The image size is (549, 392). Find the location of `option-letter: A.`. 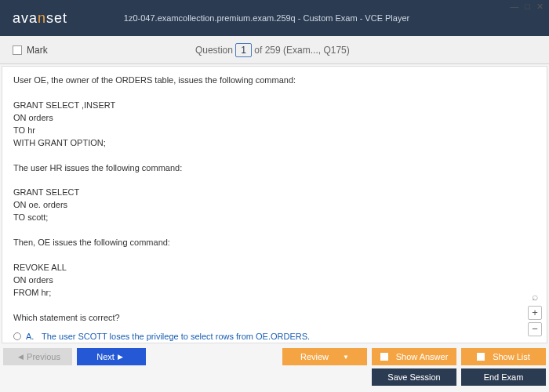

option-letter: A. is located at coordinates (31, 337).